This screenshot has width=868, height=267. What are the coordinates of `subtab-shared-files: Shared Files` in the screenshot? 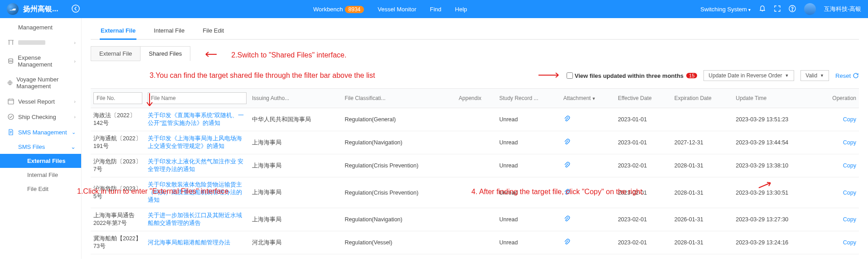 It's located at (165, 53).